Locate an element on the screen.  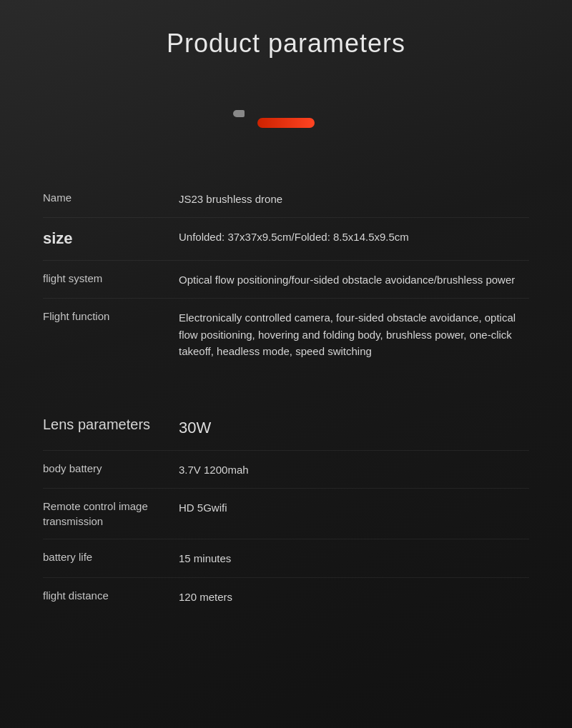
param-row-remote: Remote control image transmission HD 5Gw… is located at coordinates (286, 514).